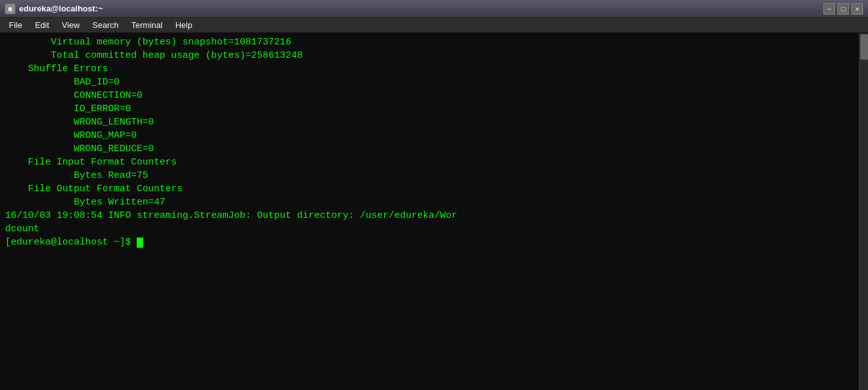  I want to click on menu-view: View, so click(71, 25).